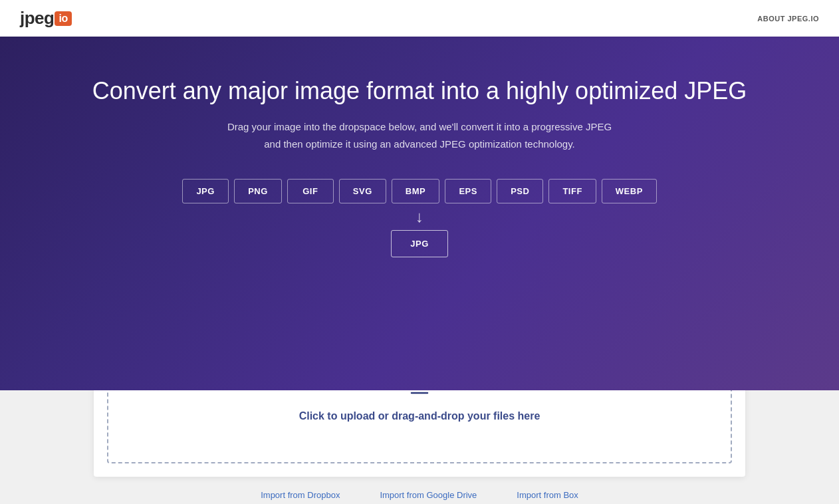  What do you see at coordinates (420, 136) in the screenshot?
I see `hero-subtitle: Drag your image into the dropspace below…` at bounding box center [420, 136].